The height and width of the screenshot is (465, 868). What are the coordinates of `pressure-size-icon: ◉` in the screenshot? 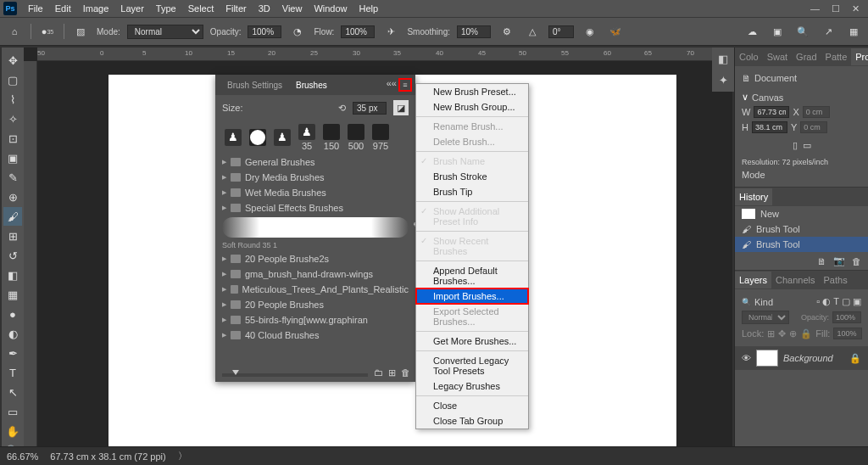 It's located at (590, 31).